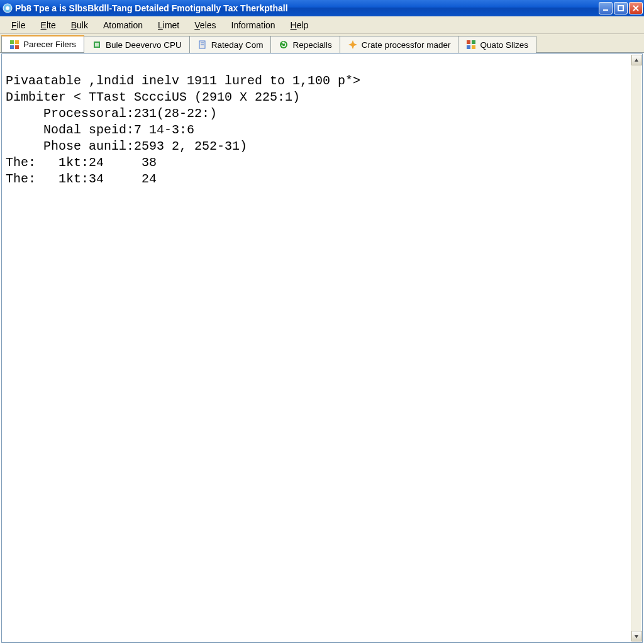 The width and height of the screenshot is (644, 644). What do you see at coordinates (322, 8) in the screenshot?
I see `titlebar: Pb8 Tpe a is SlbsBkdll-Tang Detailed Fmo…` at bounding box center [322, 8].